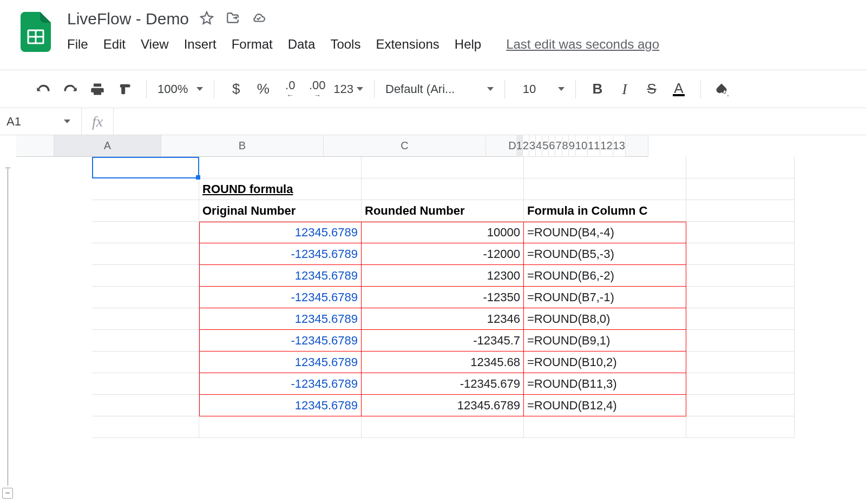 This screenshot has width=866, height=504. I want to click on cell-C5: -12000, so click(443, 254).